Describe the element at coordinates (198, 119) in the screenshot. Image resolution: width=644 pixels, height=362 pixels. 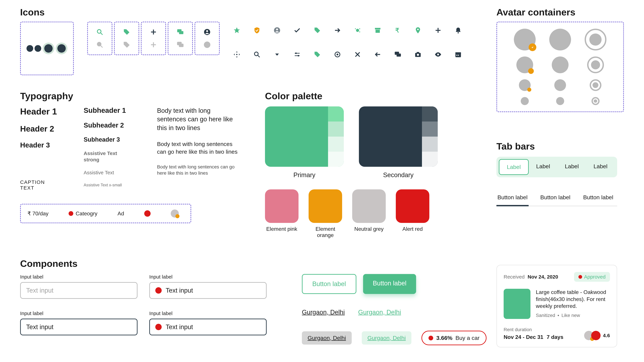
I see `body-text-lg: Body text with long sentences can go her…` at that location.